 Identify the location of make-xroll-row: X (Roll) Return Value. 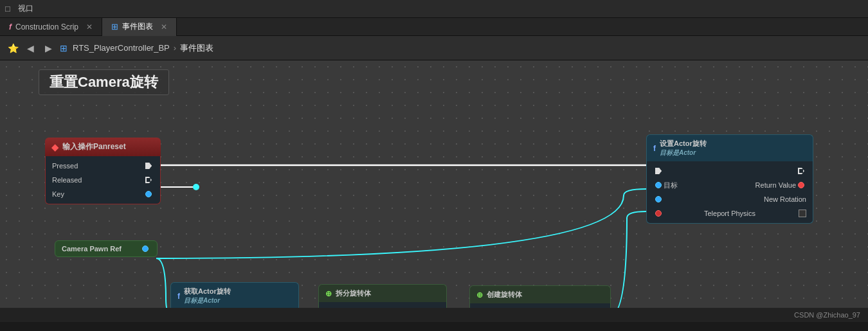
(540, 307).